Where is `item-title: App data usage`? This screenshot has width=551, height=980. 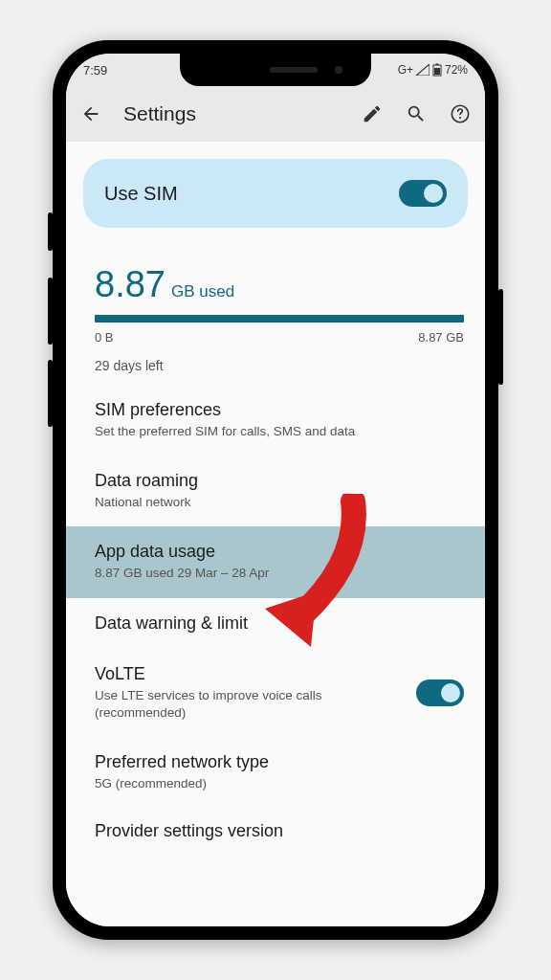 item-title: App data usage is located at coordinates (279, 551).